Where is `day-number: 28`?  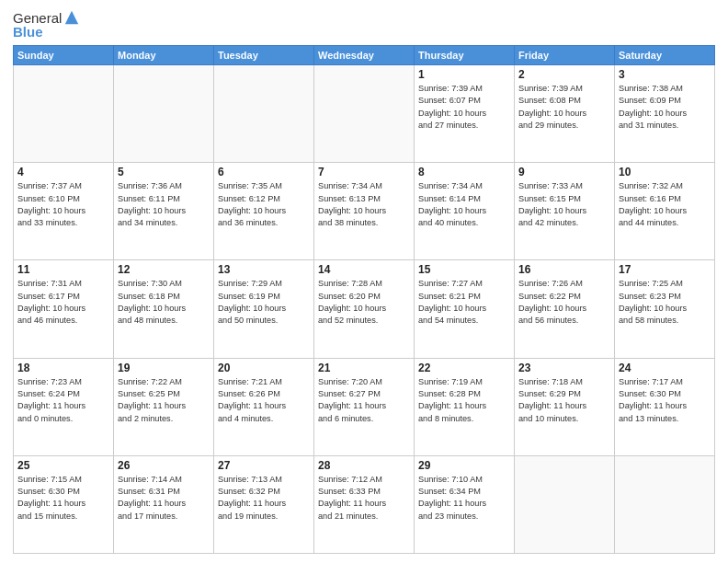 day-number: 28 is located at coordinates (364, 465).